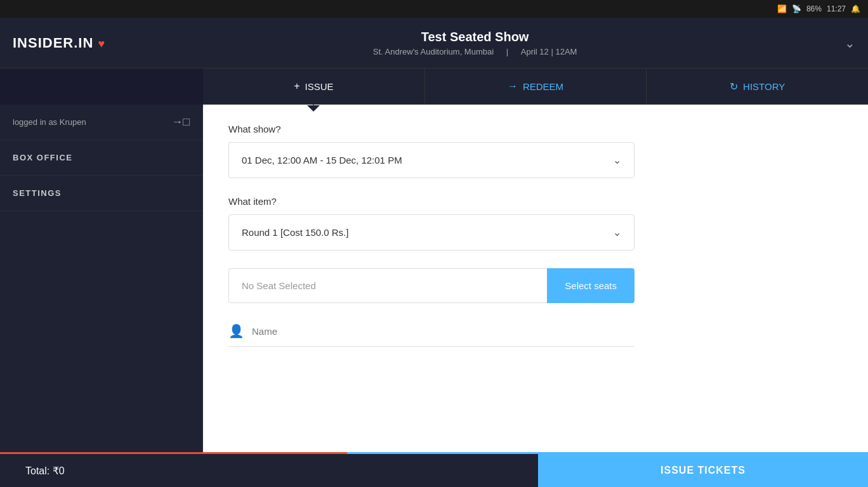 This screenshot has width=868, height=487. What do you see at coordinates (49, 122) in the screenshot?
I see `logged-in-text: logged in as Krupen` at bounding box center [49, 122].